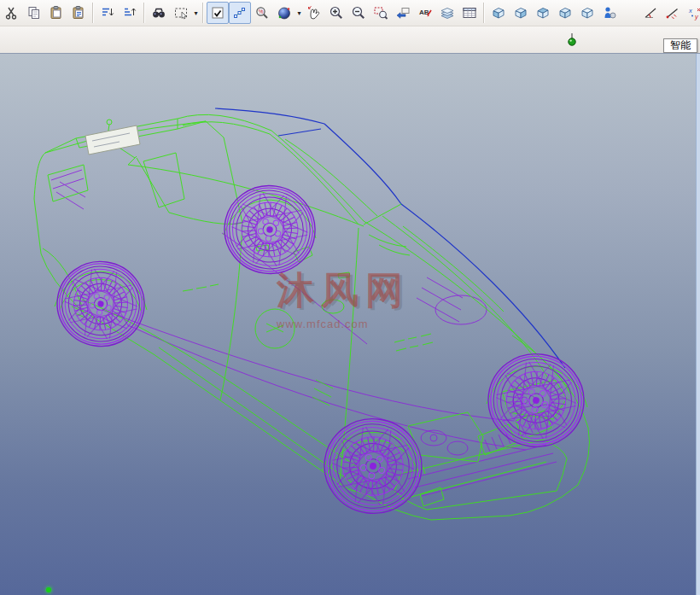 This screenshot has height=595, width=700. Describe the element at coordinates (650, 13) in the screenshot. I see `line-angle-icon` at that location.